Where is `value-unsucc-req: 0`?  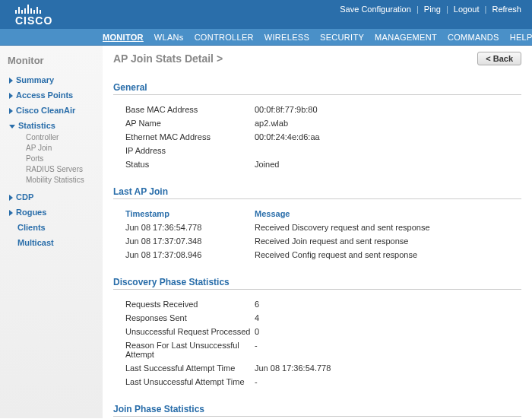 value-unsucc-req: 0 is located at coordinates (388, 332).